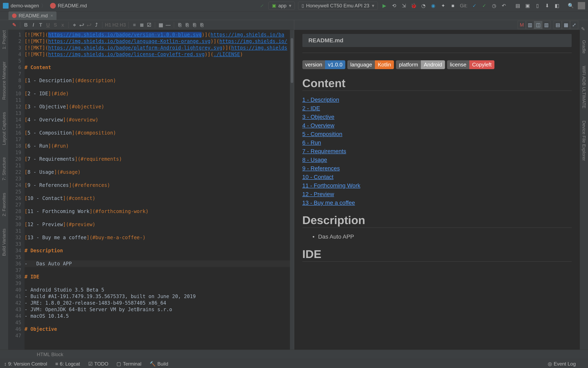 Image resolution: width=588 pixels, height=368 pixels. Describe the element at coordinates (282, 6) in the screenshot. I see `run-config-selector: ▣ app ▾` at that location.